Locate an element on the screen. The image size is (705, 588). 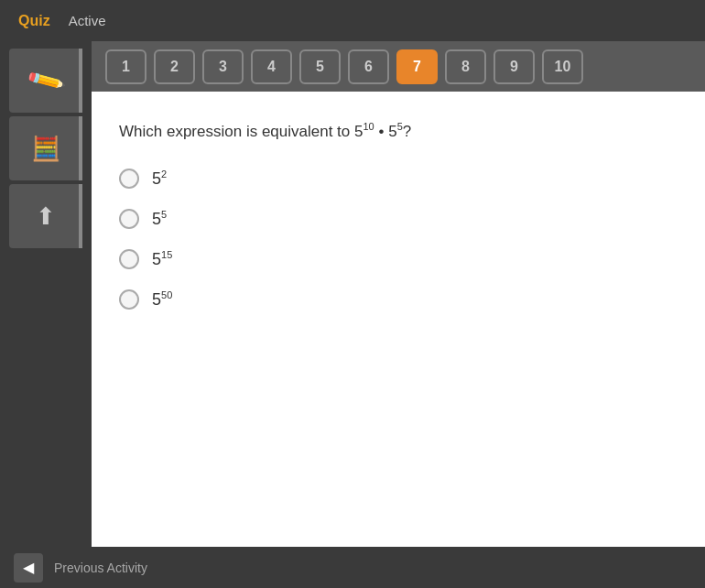
option-b-label: 55 is located at coordinates (159, 219).